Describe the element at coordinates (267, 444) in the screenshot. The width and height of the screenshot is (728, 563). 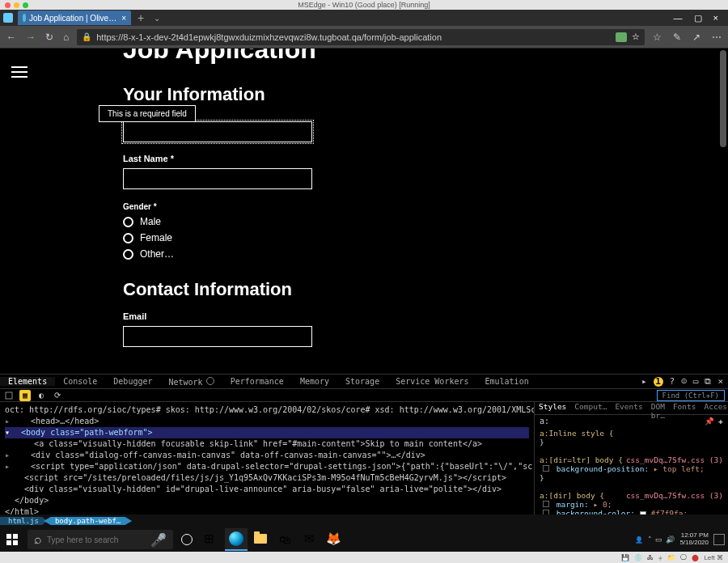
I see `dom-line: <a class="visually-hidden focusable skip…` at that location.